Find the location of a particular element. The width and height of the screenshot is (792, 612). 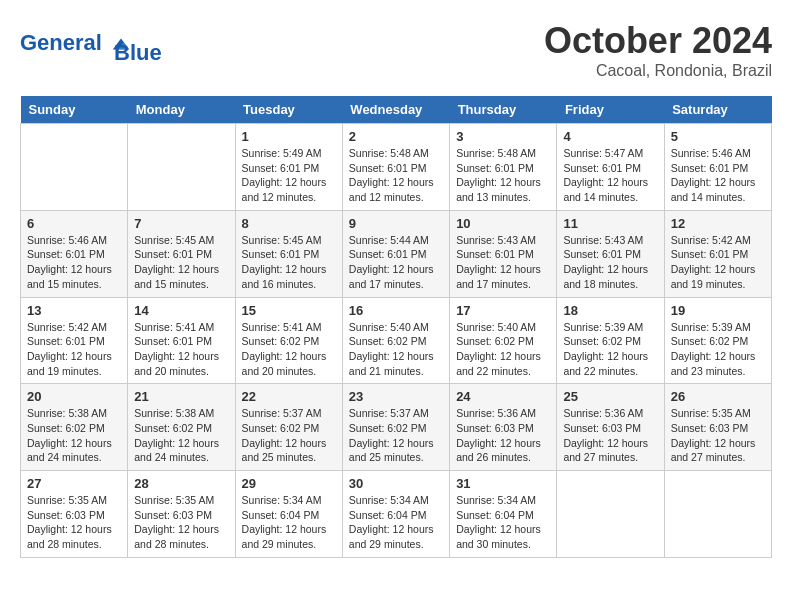

weekday-thursday: Thursday is located at coordinates (504, 110).